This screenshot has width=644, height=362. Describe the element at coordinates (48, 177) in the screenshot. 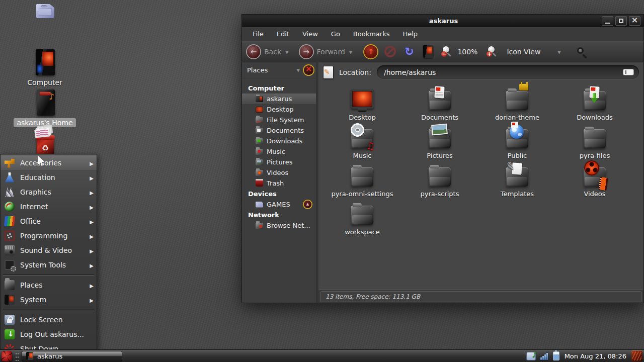

I see `menu-item: Education` at that location.